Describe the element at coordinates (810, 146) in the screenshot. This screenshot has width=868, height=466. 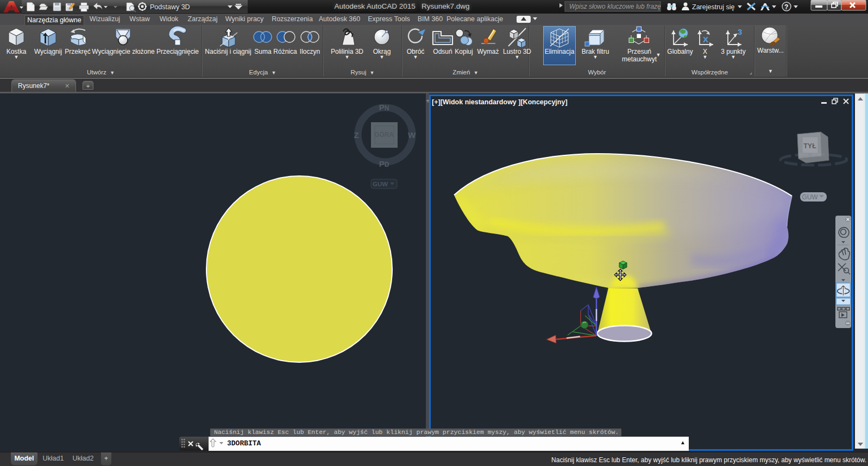
I see `svg-text: TYŁ` at that location.